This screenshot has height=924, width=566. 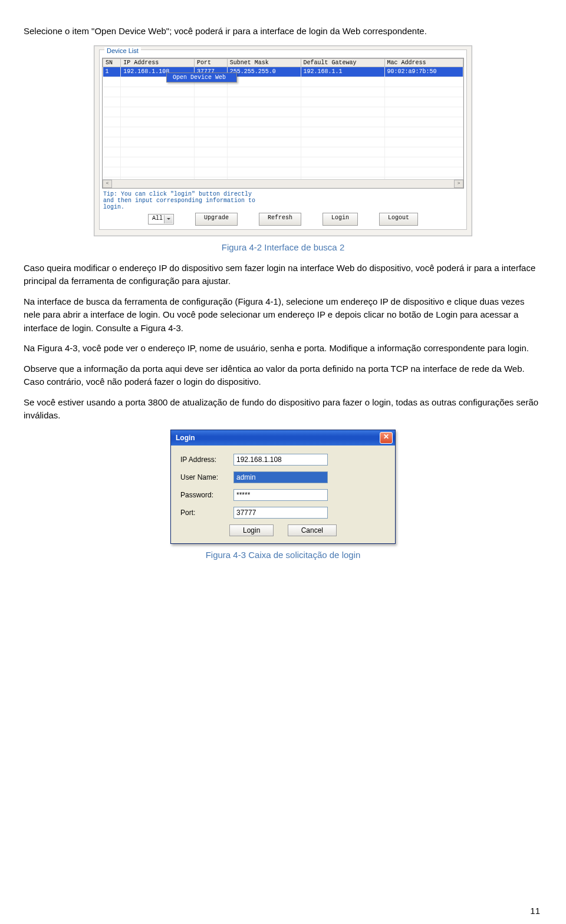 What do you see at coordinates (161, 219) in the screenshot?
I see `type-combo: All` at bounding box center [161, 219].